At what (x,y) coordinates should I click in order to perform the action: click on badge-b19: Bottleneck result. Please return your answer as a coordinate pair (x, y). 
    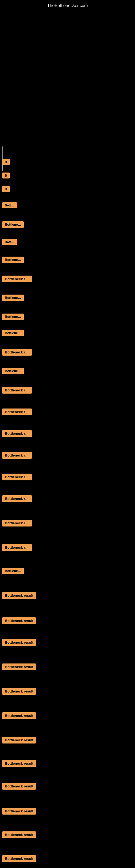
    Looking at the image, I should click on (17, 499).